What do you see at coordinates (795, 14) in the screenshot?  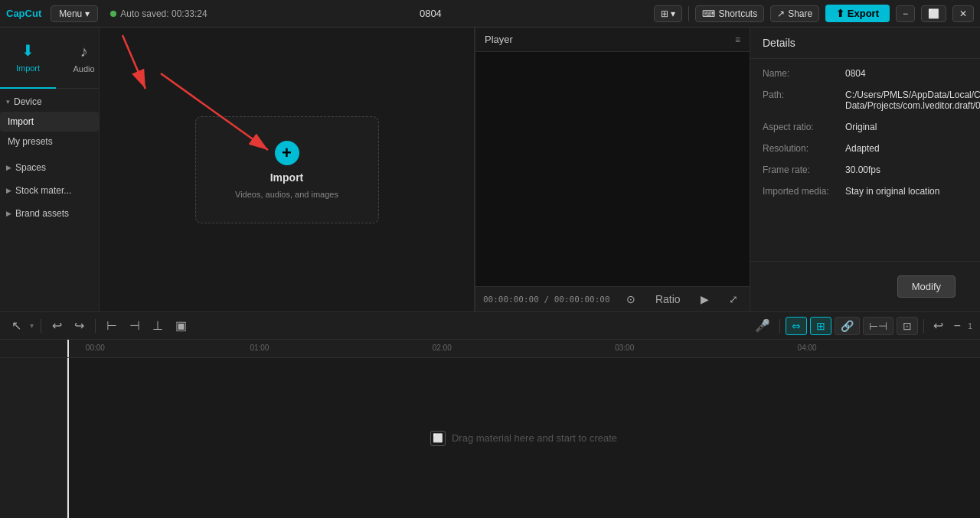 I see `share-button: ↗ Share` at bounding box center [795, 14].